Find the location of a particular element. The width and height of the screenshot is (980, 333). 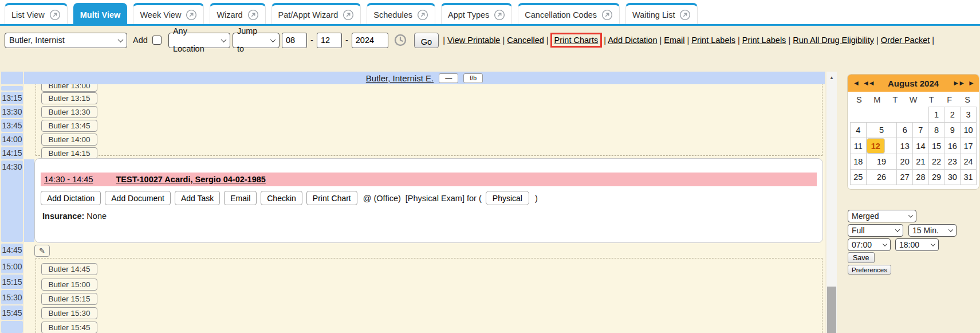

appointment-action-add-dictation: Add Dictation is located at coordinates (71, 198).